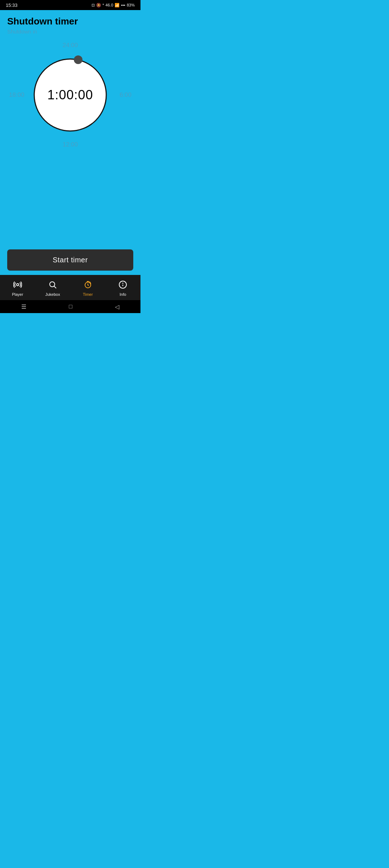 This screenshot has width=389, height=868. What do you see at coordinates (99, 5) in the screenshot?
I see `mute-icon: 🔕` at bounding box center [99, 5].